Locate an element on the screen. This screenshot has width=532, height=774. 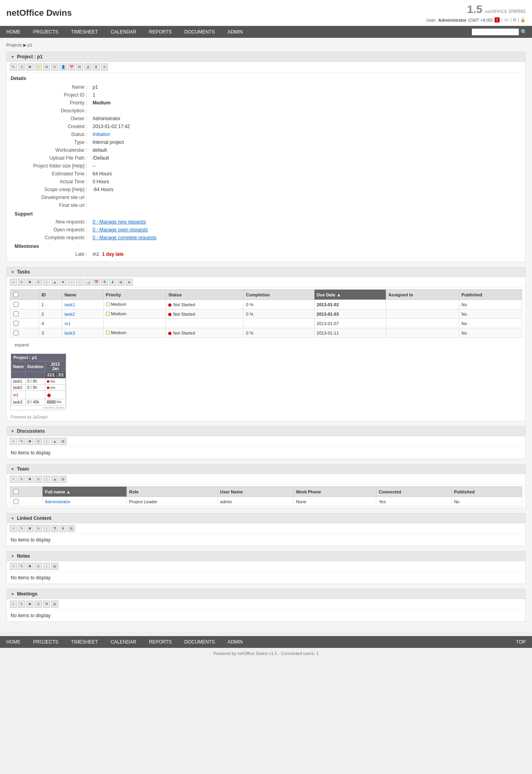
toolbar-print-icon: 🖨 is located at coordinates (88, 67).